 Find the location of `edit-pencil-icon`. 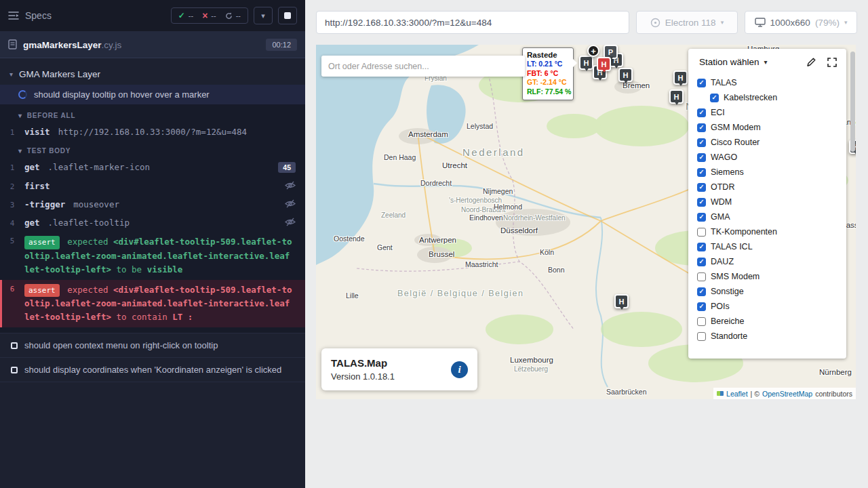

edit-pencil-icon is located at coordinates (811, 62).